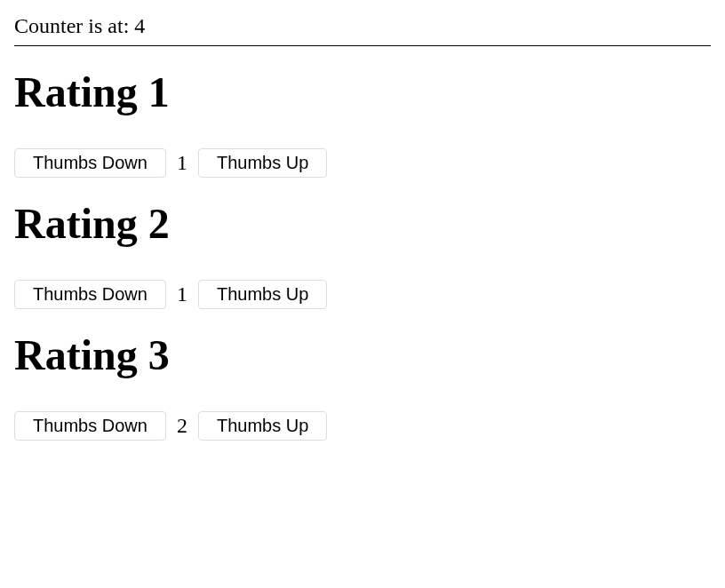 Image resolution: width=725 pixels, height=588 pixels. What do you see at coordinates (362, 224) in the screenshot?
I see `rating-title: Rating 2` at bounding box center [362, 224].